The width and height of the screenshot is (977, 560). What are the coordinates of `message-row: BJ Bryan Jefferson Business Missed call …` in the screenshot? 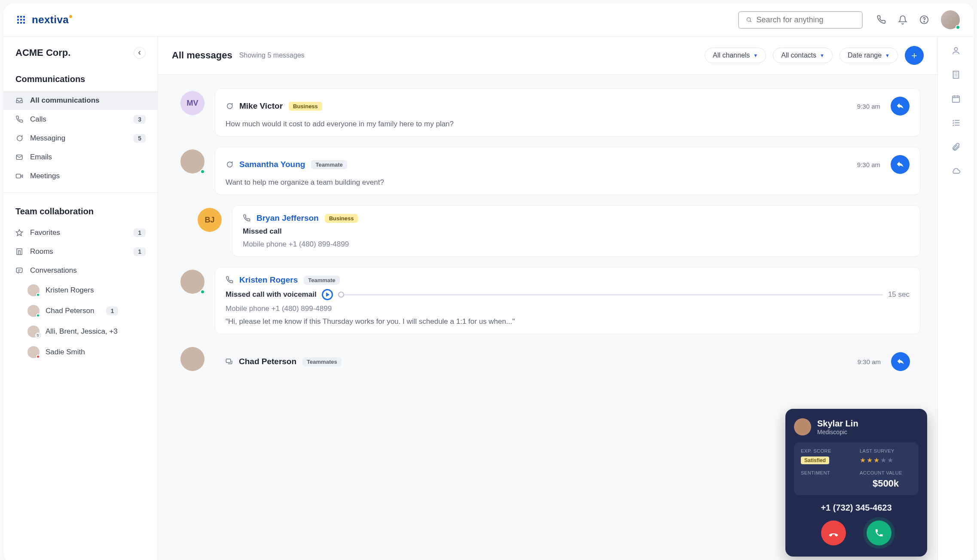 It's located at (559, 231).